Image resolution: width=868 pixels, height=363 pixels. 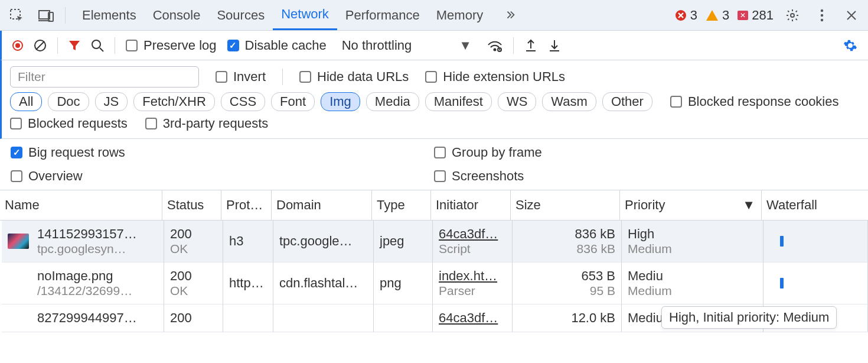 What do you see at coordinates (81, 205) in the screenshot?
I see `col-name: Name` at bounding box center [81, 205].